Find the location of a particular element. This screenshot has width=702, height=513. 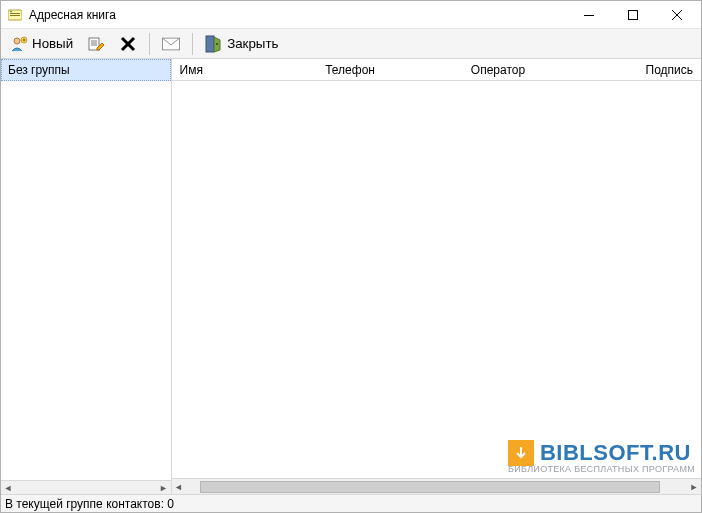

watermark: BIBLSOFT.RU БИБЛИОТЕКА БЕСПЛАТНЫХ ПРОГРА… is located at coordinates (602, 457).